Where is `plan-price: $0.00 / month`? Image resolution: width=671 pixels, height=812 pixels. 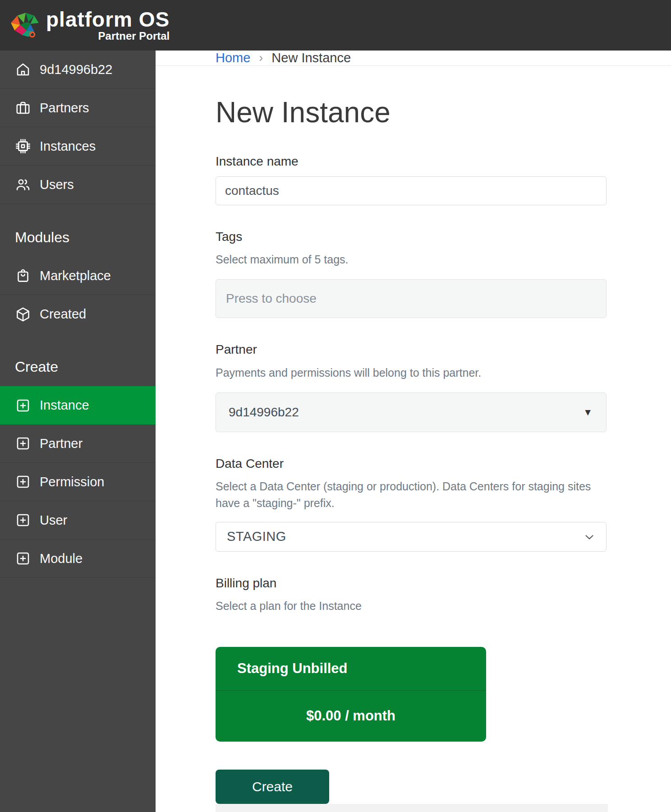
plan-price: $0.00 / month is located at coordinates (351, 716).